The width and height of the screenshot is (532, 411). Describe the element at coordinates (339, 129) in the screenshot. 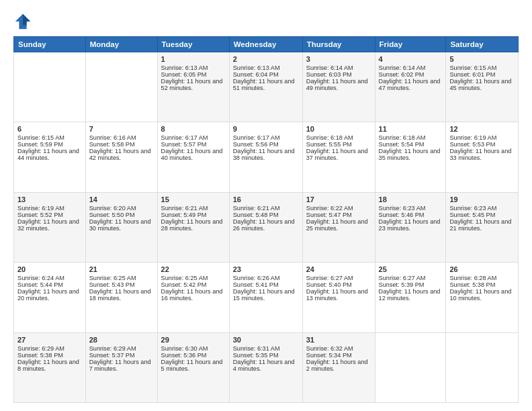

I see `day-number: 10` at that location.